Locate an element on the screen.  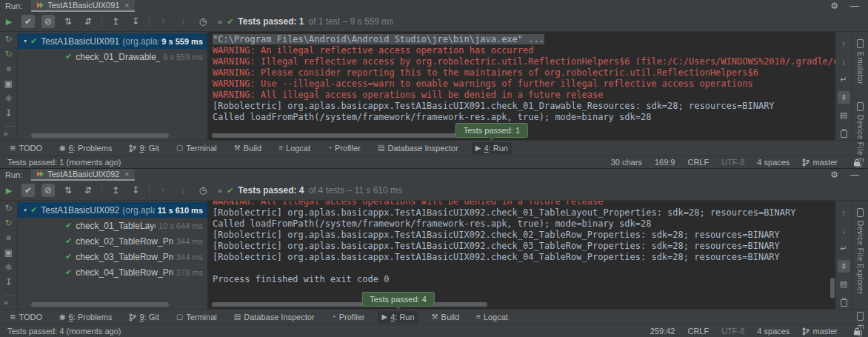
test-tree-row: ✔ check_01_TableLayout_Properties 10 s 6… is located at coordinates (113, 225).